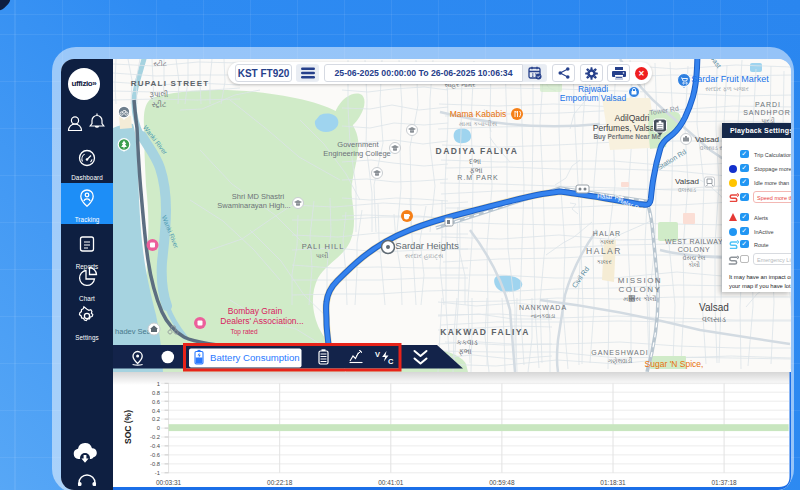 The image size is (800, 490). I want to click on svg-text: સરદાર હાઇટ્સ, so click(424, 256).